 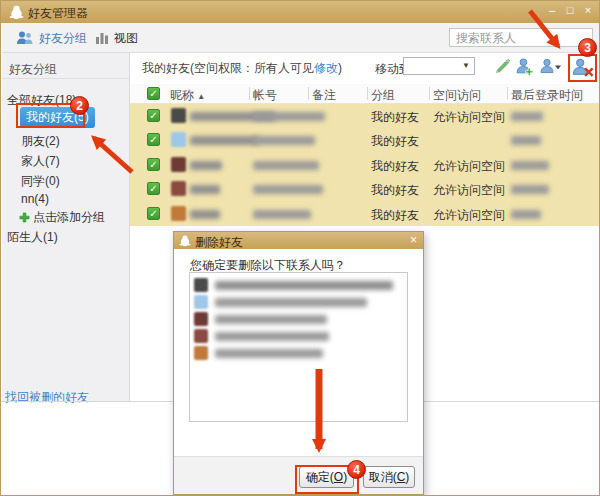 I want to click on qq-logo-icon, so click(x=16, y=12).